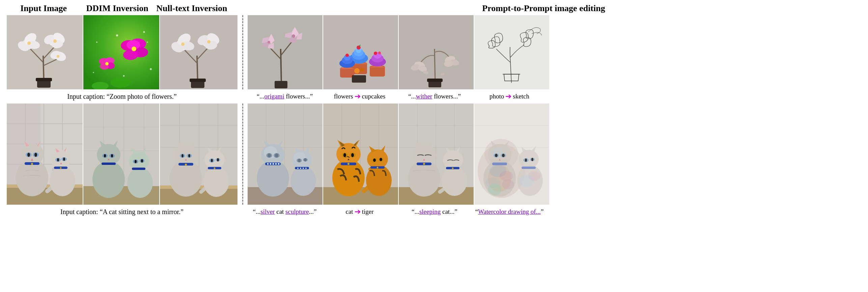 Image resolution: width=868 pixels, height=292 pixels. What do you see at coordinates (543, 8) in the screenshot?
I see `header-p2p: Prompt-to-Prompt image editing` at bounding box center [543, 8].